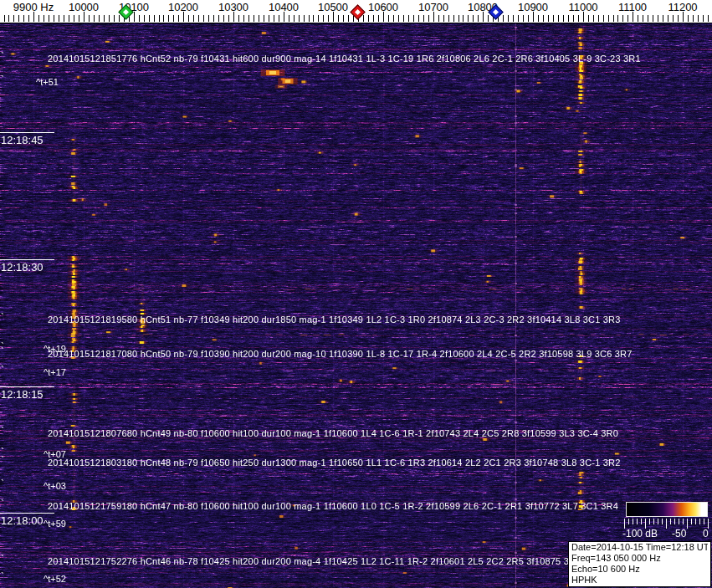 This screenshot has height=588, width=712. What do you see at coordinates (533, 7) in the screenshot?
I see `freq-label: 10900` at bounding box center [533, 7].